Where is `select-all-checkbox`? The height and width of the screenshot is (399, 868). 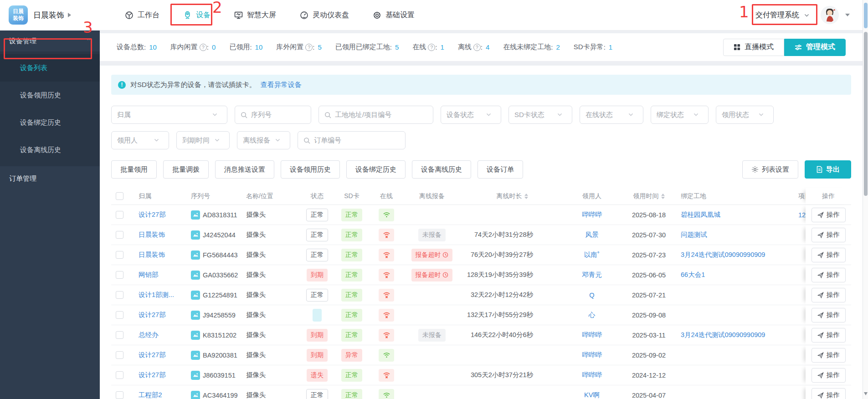
select-all-checkbox is located at coordinates (119, 196).